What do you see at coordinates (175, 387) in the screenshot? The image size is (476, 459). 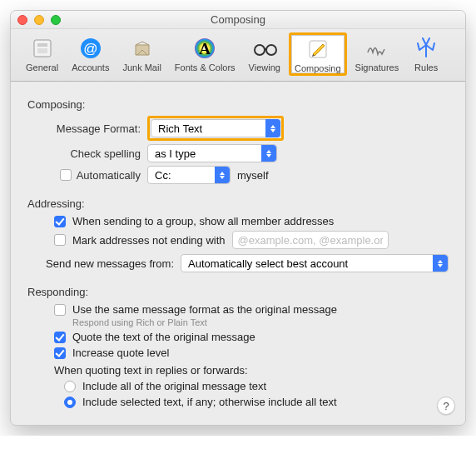 I see `include-all-label: Include all of the original message text` at bounding box center [175, 387].